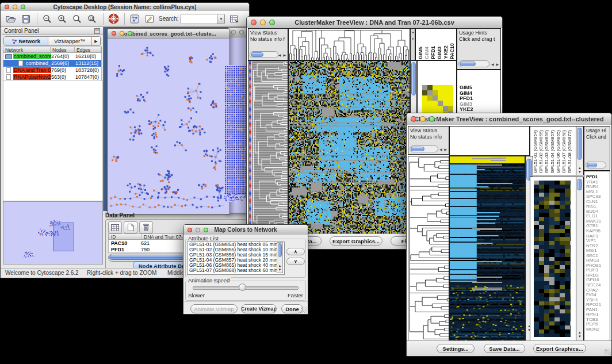 This screenshot has height=364, width=612. I want to click on column-label: GIM4, so click(427, 53).